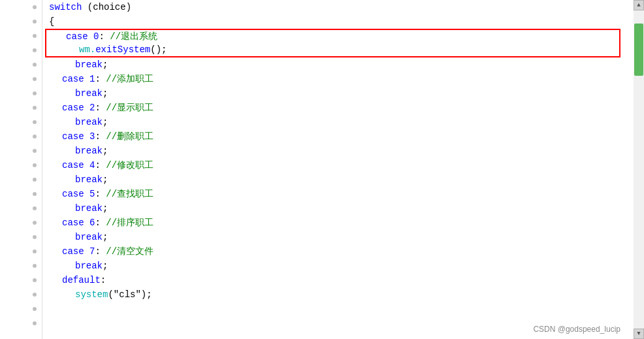 This screenshot has width=644, height=339. What do you see at coordinates (123, 50) in the screenshot?
I see `token: exitSystem` at bounding box center [123, 50].